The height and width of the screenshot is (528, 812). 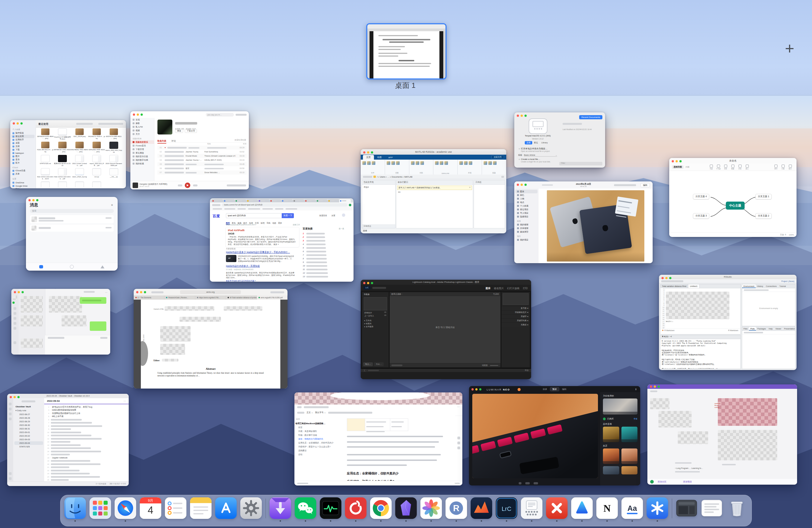 What do you see at coordinates (226, 510) in the screenshot?
I see `dock-appstore-icon` at bounding box center [226, 510].